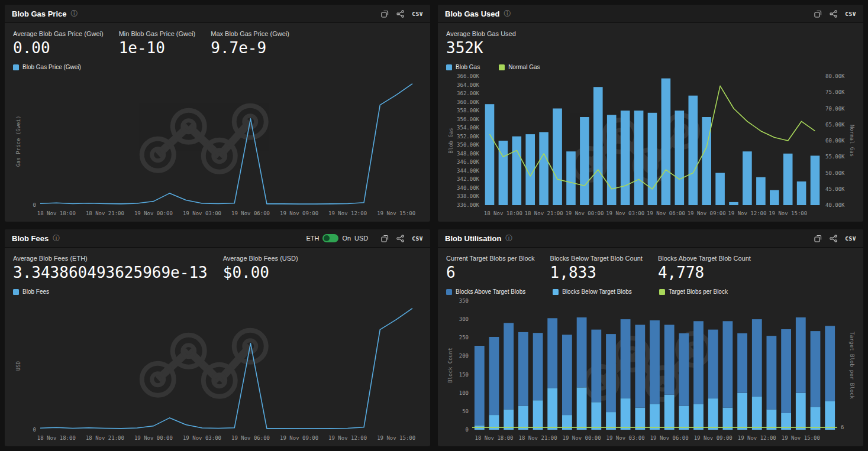  I want to click on stats-row: Average Blob Fees (ETH) 3.34386049362596…, so click(218, 268).